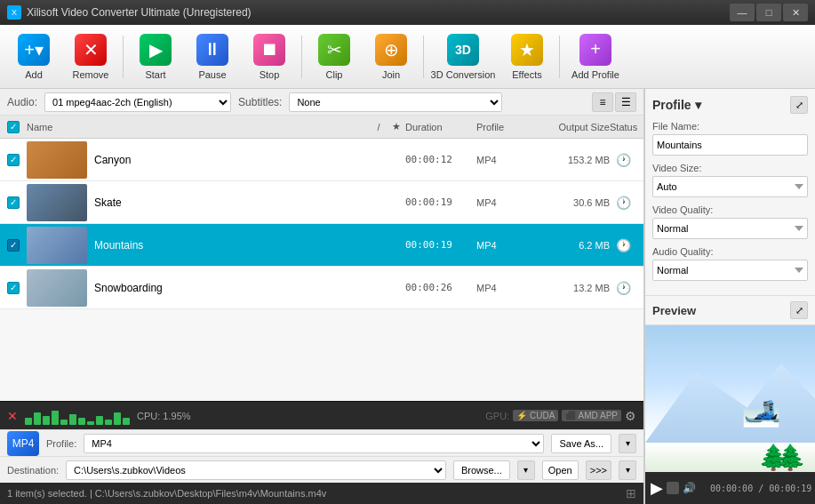 Image resolution: width=815 pixels, height=504 pixels. What do you see at coordinates (232, 203) in the screenshot?
I see `skate-name: Skate` at bounding box center [232, 203].